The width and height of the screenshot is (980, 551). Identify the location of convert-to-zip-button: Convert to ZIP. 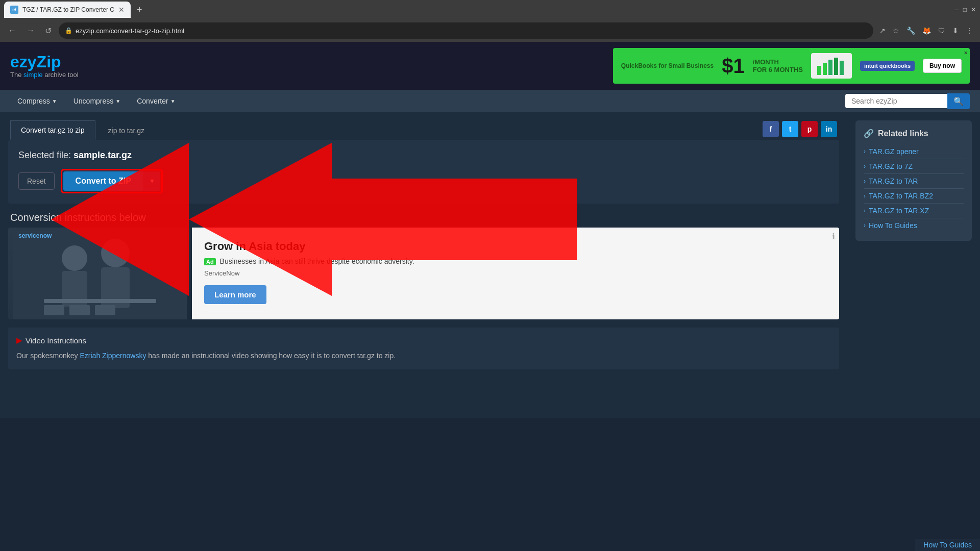
(103, 181).